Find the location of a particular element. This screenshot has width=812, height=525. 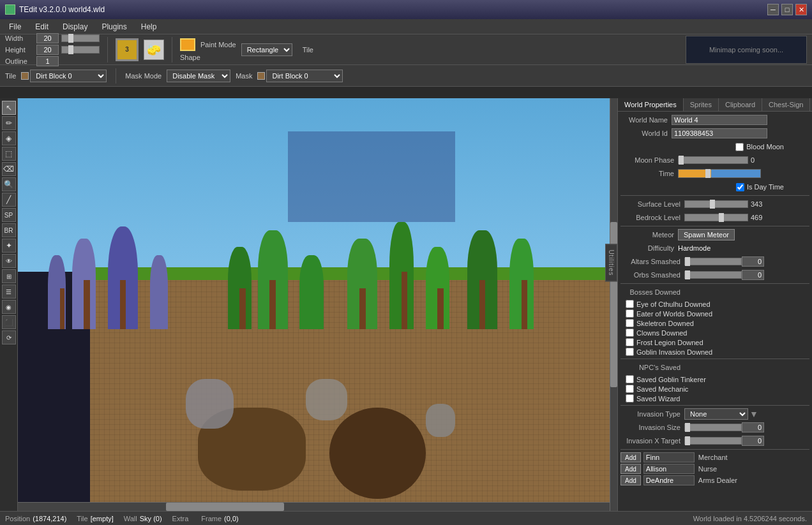

blood-moon-row: Blood Moon is located at coordinates (702, 147).